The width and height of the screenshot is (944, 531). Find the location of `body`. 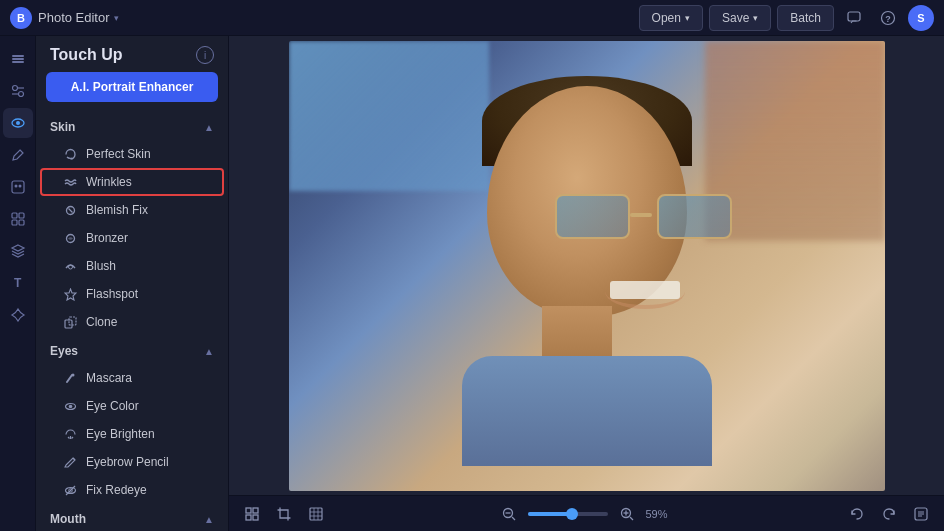

body is located at coordinates (587, 411).